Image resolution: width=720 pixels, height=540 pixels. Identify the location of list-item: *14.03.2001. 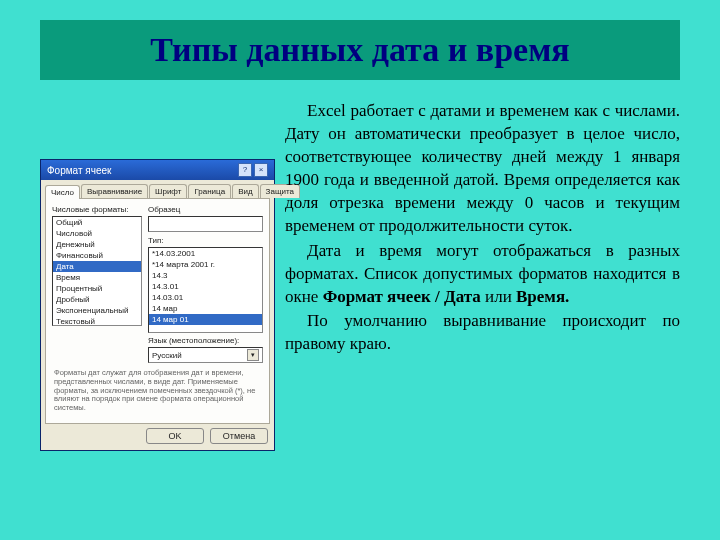
(206, 254).